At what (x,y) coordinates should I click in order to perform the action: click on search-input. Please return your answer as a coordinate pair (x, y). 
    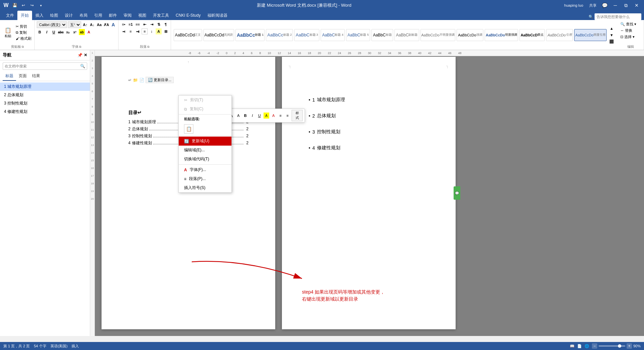
    Looking at the image, I should click on (41, 66).